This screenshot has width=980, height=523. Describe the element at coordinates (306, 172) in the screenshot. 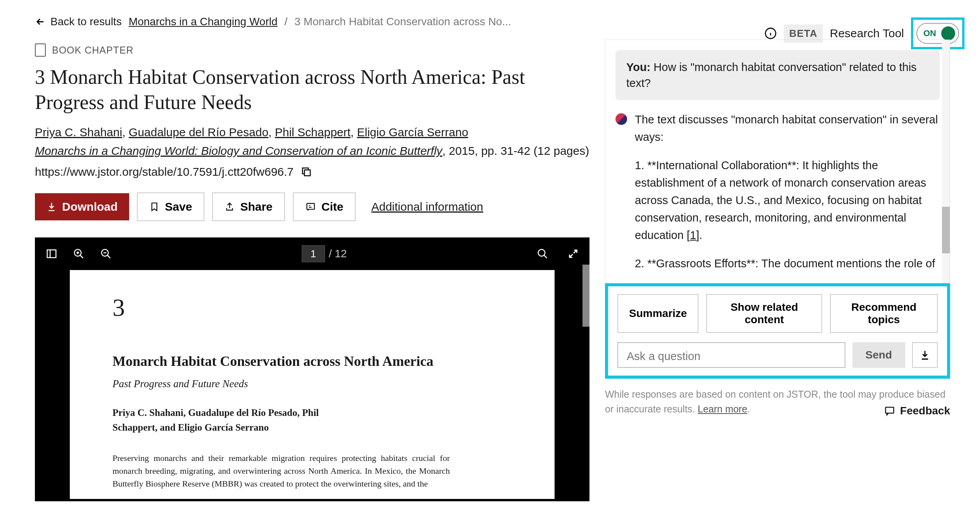

I see `copy-icon` at that location.